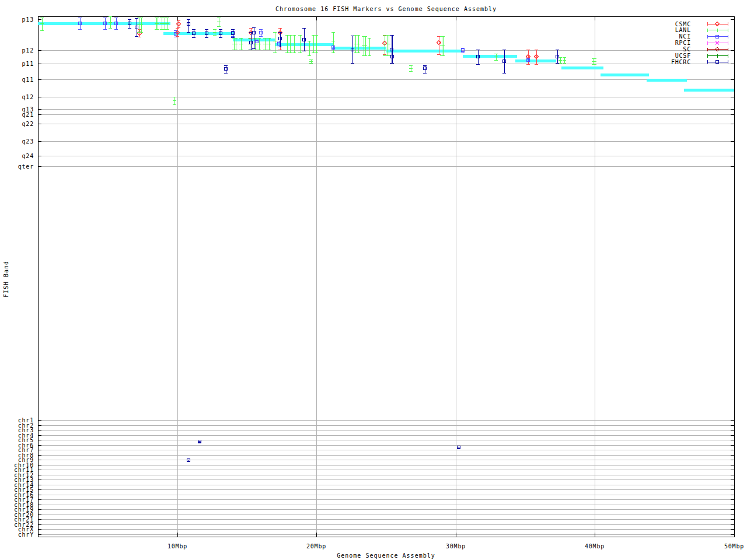 The width and height of the screenshot is (747, 560). I want to click on svg-text: q24, so click(28, 156).